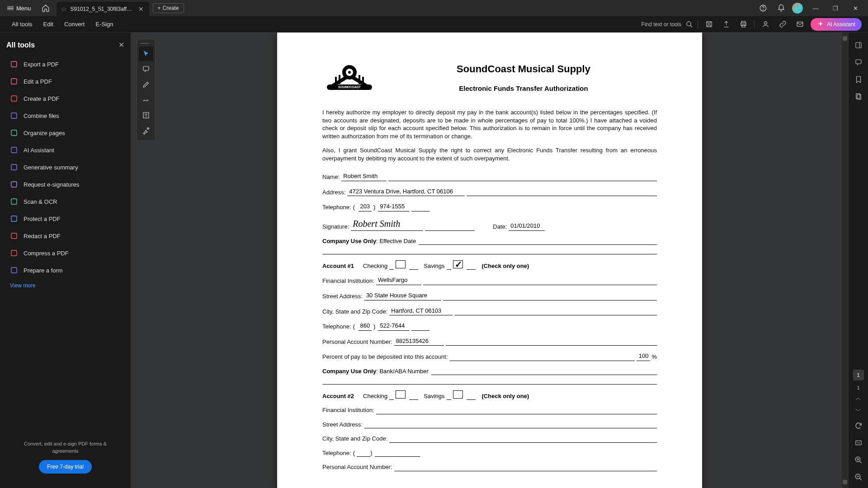  Describe the element at coordinates (709, 24) in the screenshot. I see `save-button` at that location.